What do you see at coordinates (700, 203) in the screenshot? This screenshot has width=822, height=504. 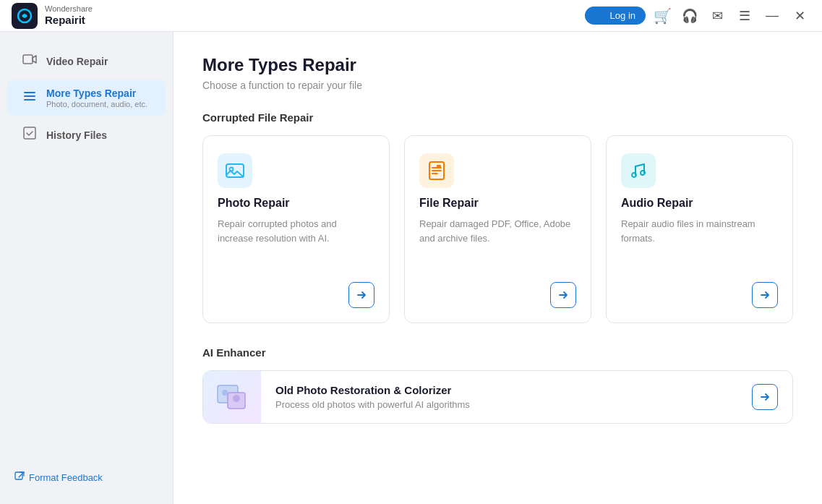 I see `audio-repair-title: Audio Repair` at bounding box center [700, 203].